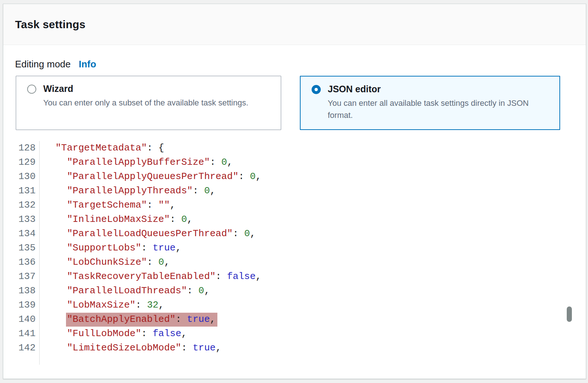 The image size is (588, 383). What do you see at coordinates (19, 277) in the screenshot?
I see `line-number: 137` at bounding box center [19, 277].